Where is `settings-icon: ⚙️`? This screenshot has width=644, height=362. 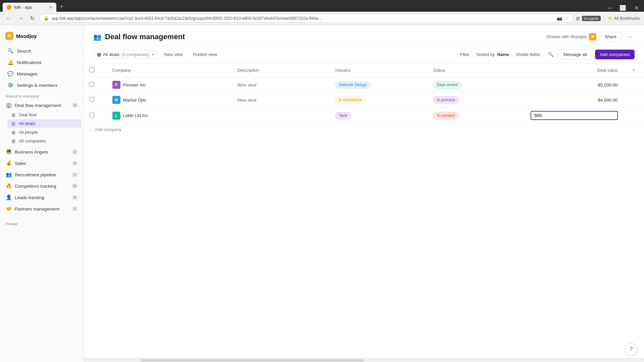 settings-icon: ⚙️ is located at coordinates (10, 85).